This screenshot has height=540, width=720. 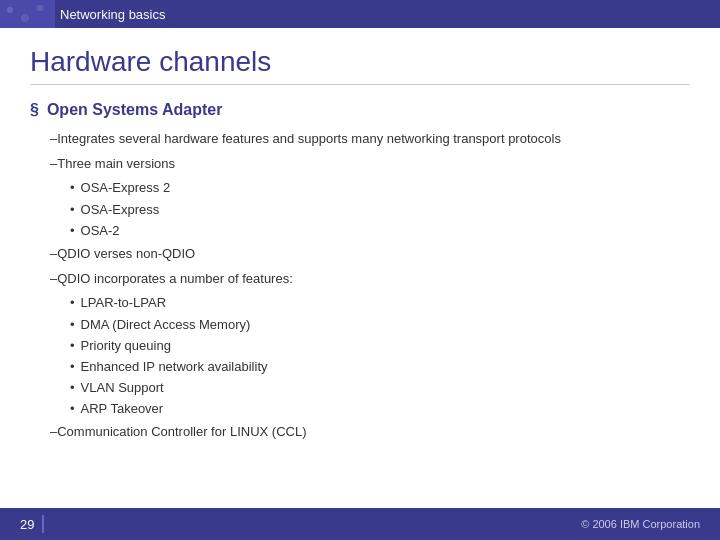 What do you see at coordinates (380, 409) in the screenshot?
I see `list-item: ARP Takeover` at bounding box center [380, 409].